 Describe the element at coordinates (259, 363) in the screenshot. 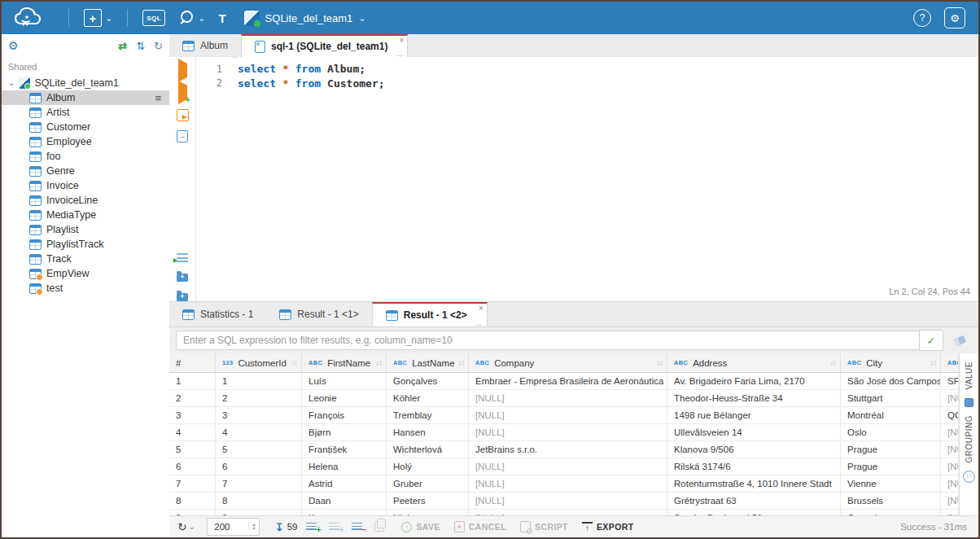

I see `column-header-customerid: 123CustomerId↓↑` at that location.